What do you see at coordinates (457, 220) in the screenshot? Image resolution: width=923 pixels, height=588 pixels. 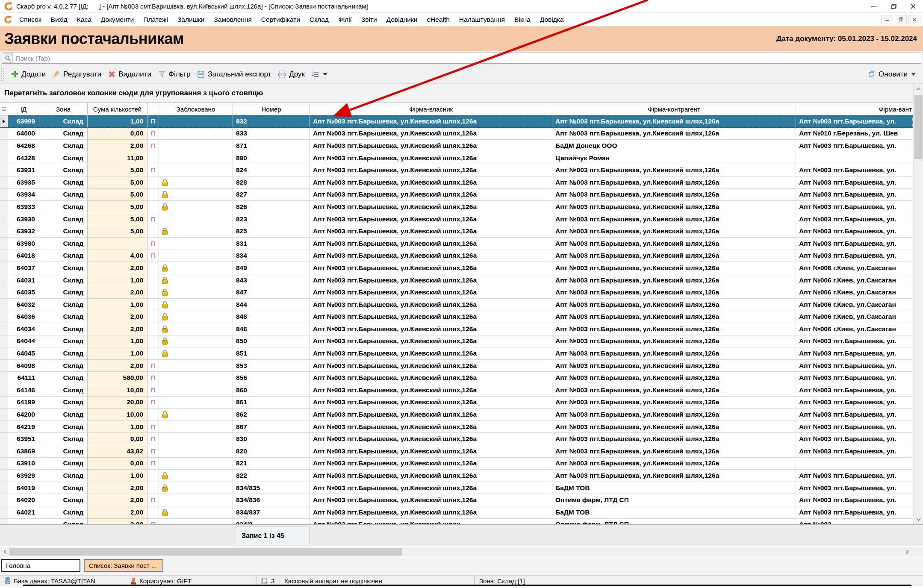 I see `table-row: 63930 Склад 5,00 П 823 Апт №003 пгт.Бары…` at bounding box center [457, 220].